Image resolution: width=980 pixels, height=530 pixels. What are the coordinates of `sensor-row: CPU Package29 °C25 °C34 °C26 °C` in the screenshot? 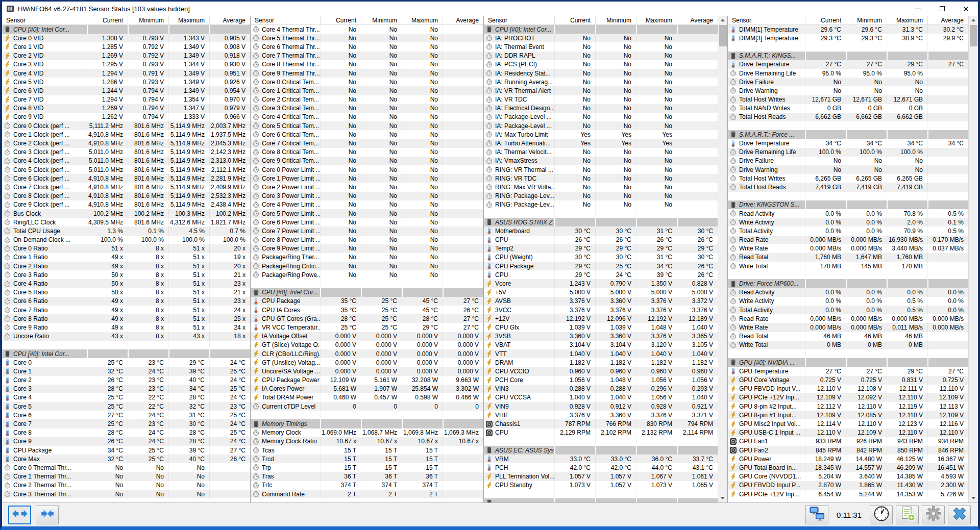 It's located at (601, 266).